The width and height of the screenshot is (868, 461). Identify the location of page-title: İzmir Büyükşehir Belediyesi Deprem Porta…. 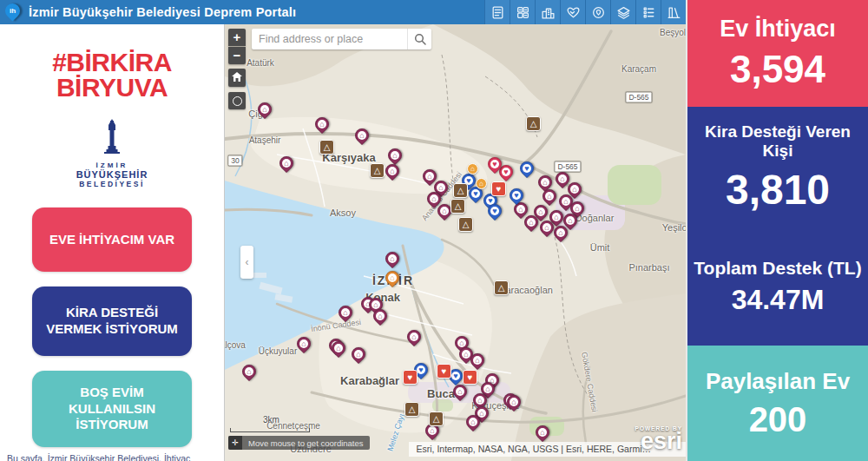
(162, 12).